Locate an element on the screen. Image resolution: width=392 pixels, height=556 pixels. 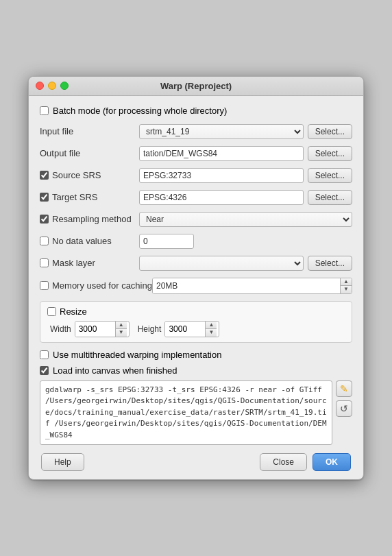
mask-layer-checkbox is located at coordinates (44, 263).